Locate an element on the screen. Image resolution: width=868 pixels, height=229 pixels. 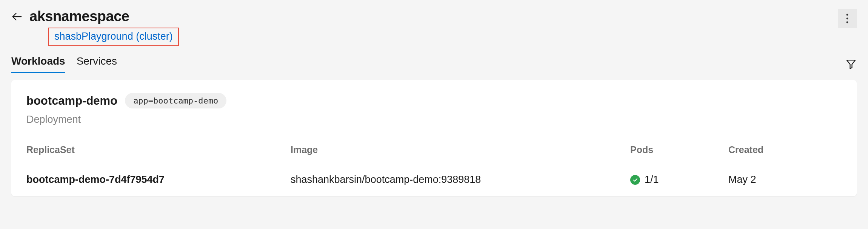
deployment-name: bootcamp-demo is located at coordinates (72, 101).